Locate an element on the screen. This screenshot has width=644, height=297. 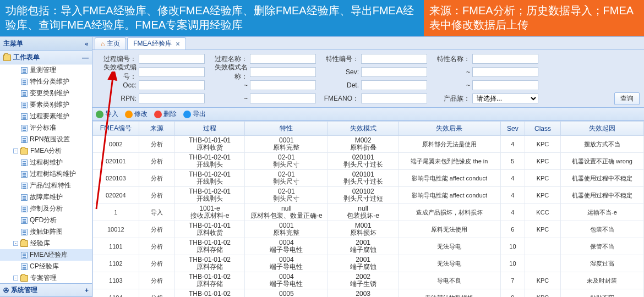
minus-icon: — is located at coordinates (85, 58).